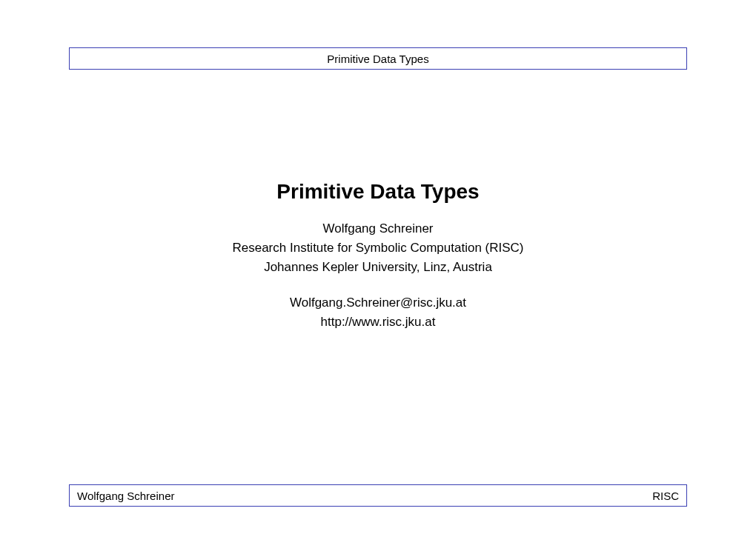  What do you see at coordinates (378, 322) in the screenshot?
I see `author-url: http://www.risc.jku.at` at bounding box center [378, 322].